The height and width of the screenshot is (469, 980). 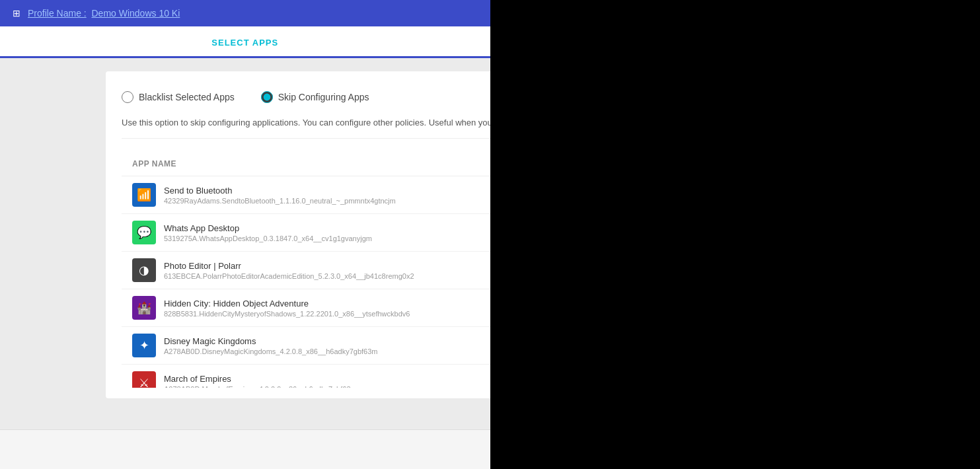 What do you see at coordinates (144, 195) in the screenshot?
I see `app-icon: 📶` at bounding box center [144, 195].